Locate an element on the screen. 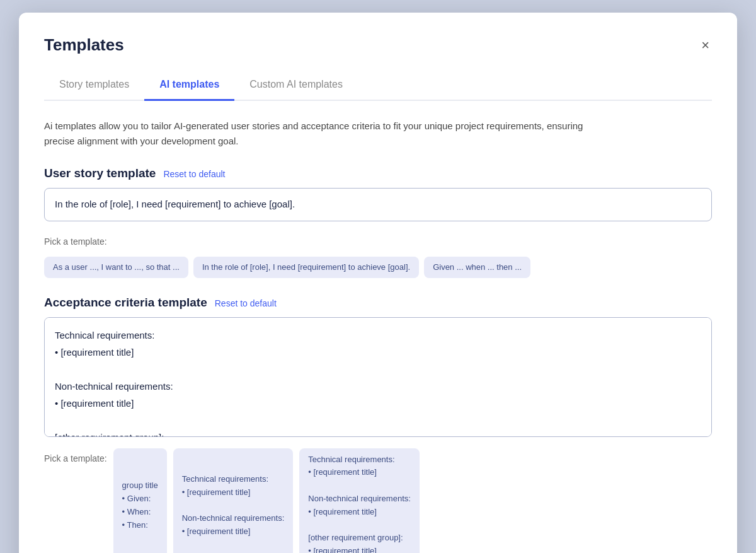  close-button: × is located at coordinates (706, 45).